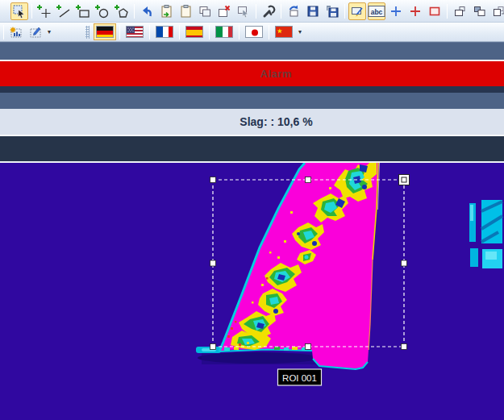 This screenshot has height=420, width=504. I want to click on wrench-icon, so click(269, 11).